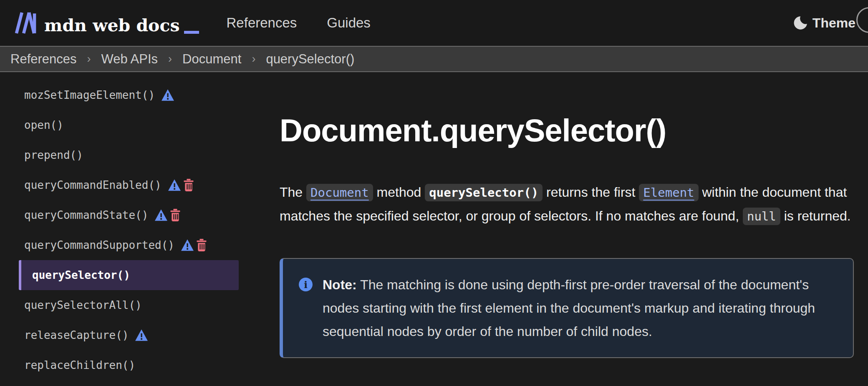 This screenshot has width=868, height=386. I want to click on intro-text: The, so click(293, 192).